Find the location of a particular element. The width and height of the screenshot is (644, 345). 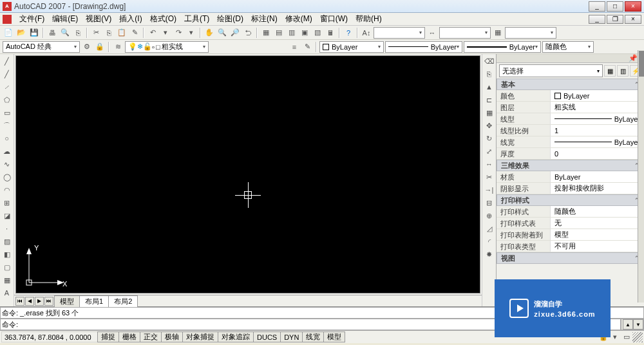

group-header: 打印样式⌃ is located at coordinates (571, 200).